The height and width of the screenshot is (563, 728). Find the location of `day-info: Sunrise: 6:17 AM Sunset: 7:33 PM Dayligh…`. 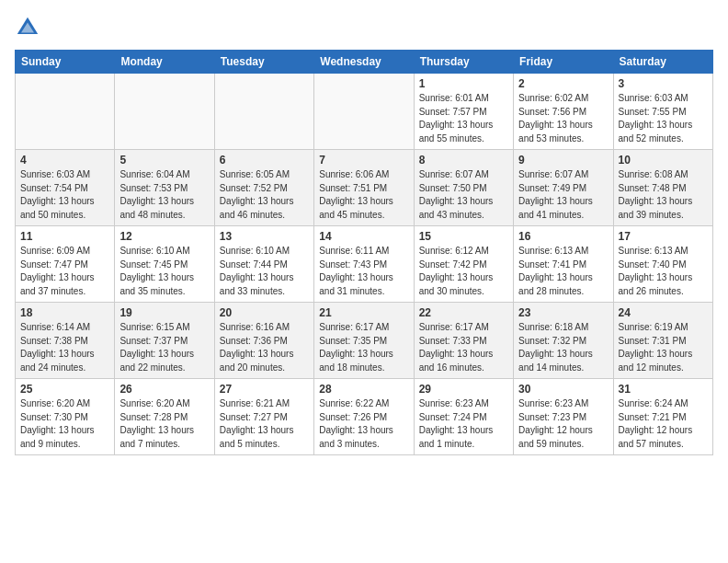

day-info: Sunrise: 6:17 AM Sunset: 7:33 PM Dayligh… is located at coordinates (463, 348).